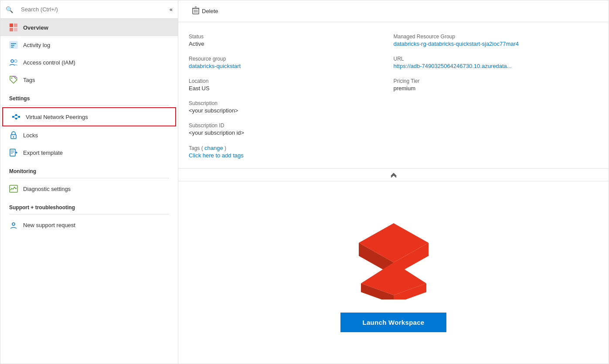 The height and width of the screenshot is (364, 609). Describe the element at coordinates (291, 152) in the screenshot. I see `tags-cell: Tags ( change ) Click here to add tags` at that location.